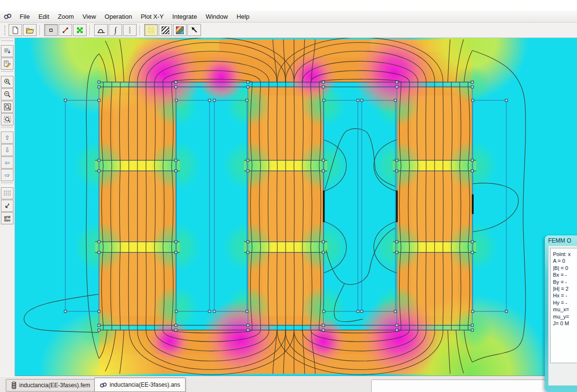 The width and height of the screenshot is (577, 392). What do you see at coordinates (89, 16) in the screenshot?
I see `menu-view: View` at bounding box center [89, 16].